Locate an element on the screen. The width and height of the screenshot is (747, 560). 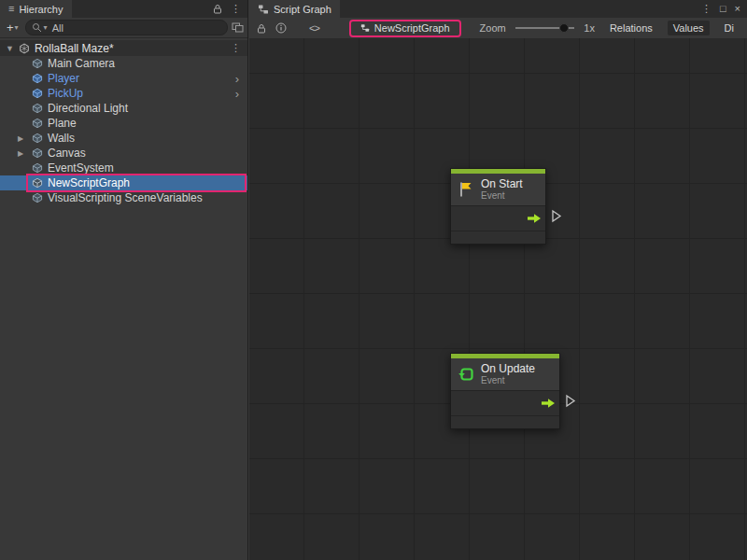
item-label: NewScriptGraph is located at coordinates (89, 183).